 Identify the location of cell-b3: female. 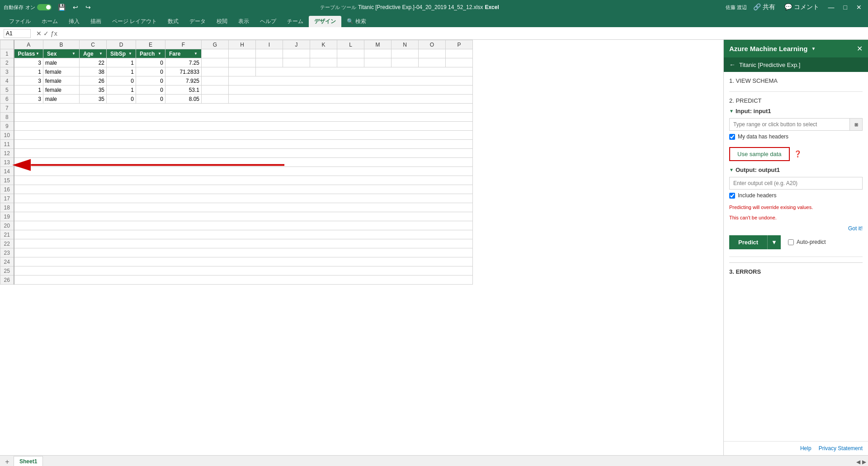
(61, 72).